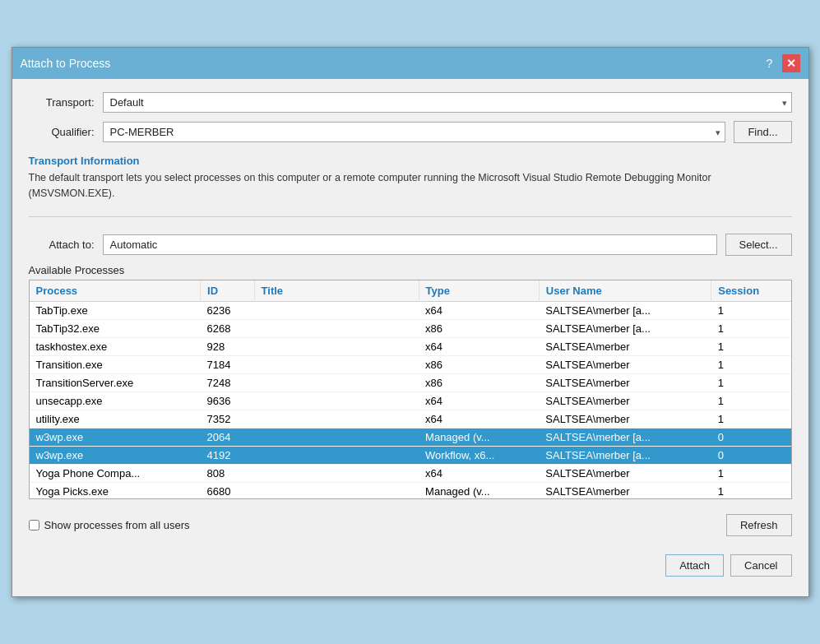  Describe the element at coordinates (761, 566) in the screenshot. I see `cancel-button: Cancel` at that location.